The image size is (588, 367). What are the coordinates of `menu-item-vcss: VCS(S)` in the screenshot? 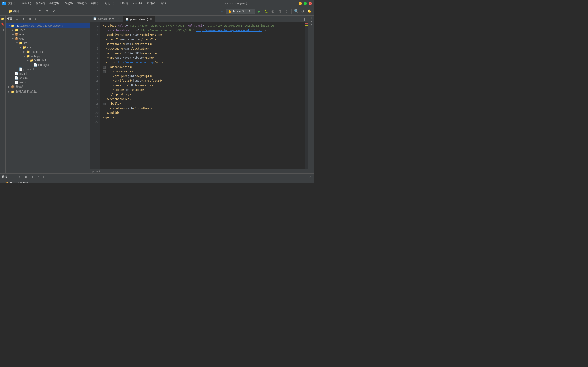 It's located at (137, 3).